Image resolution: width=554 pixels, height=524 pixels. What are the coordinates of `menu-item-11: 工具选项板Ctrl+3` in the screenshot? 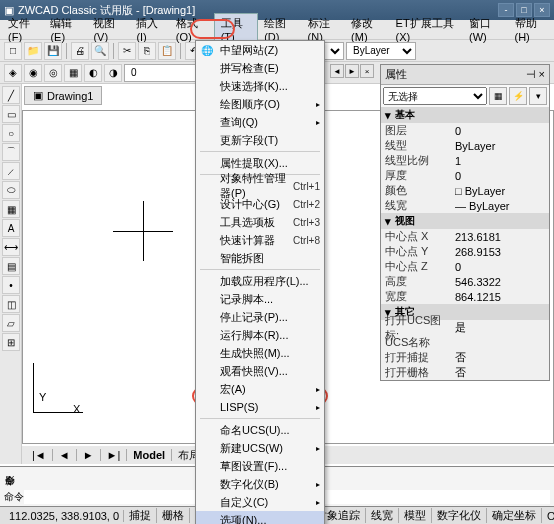 It's located at (260, 222).